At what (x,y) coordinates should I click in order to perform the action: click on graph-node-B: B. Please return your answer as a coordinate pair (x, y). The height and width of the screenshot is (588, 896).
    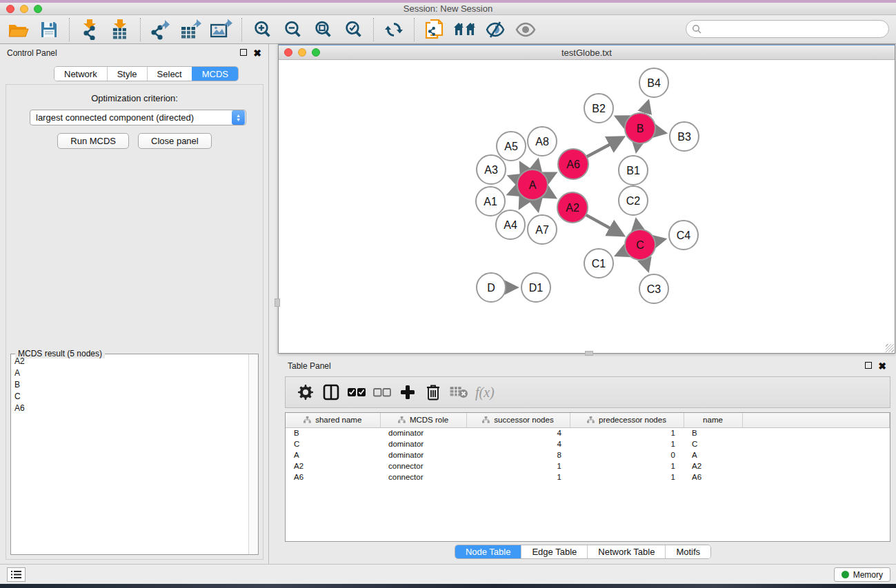
    Looking at the image, I should click on (640, 128).